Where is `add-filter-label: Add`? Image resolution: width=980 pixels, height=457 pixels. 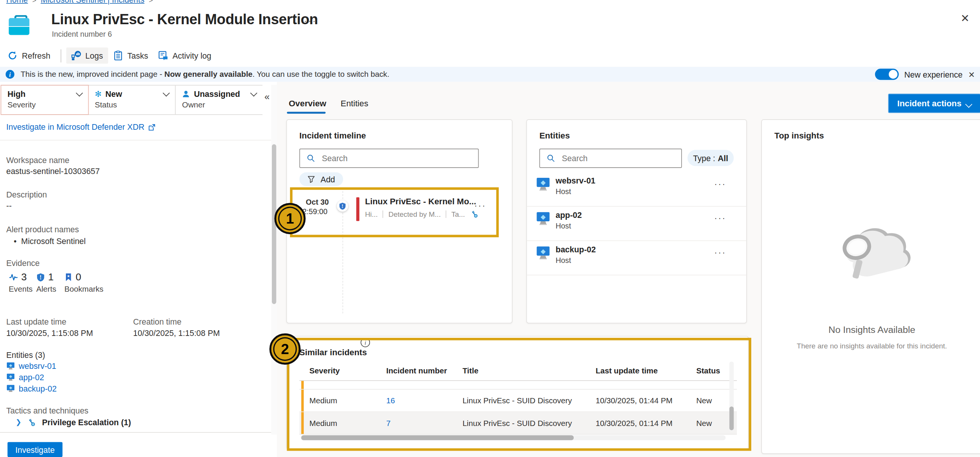
add-filter-label: Add is located at coordinates (328, 179).